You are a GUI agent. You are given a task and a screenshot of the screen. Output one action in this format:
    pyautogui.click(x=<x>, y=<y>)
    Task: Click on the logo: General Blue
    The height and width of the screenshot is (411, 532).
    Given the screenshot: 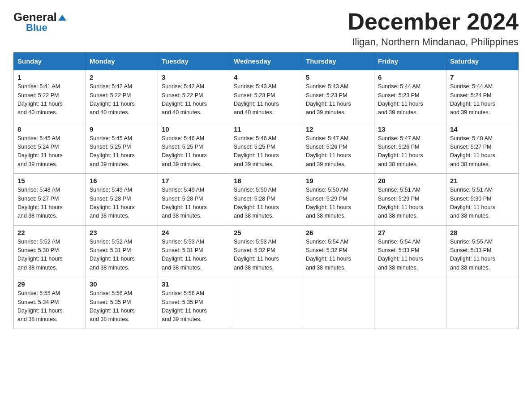 What is the action you would take?
    pyautogui.click(x=40, y=22)
    